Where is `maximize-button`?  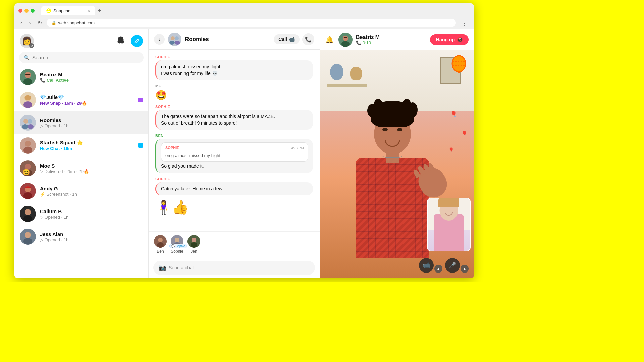 maximize-button is located at coordinates (33, 11).